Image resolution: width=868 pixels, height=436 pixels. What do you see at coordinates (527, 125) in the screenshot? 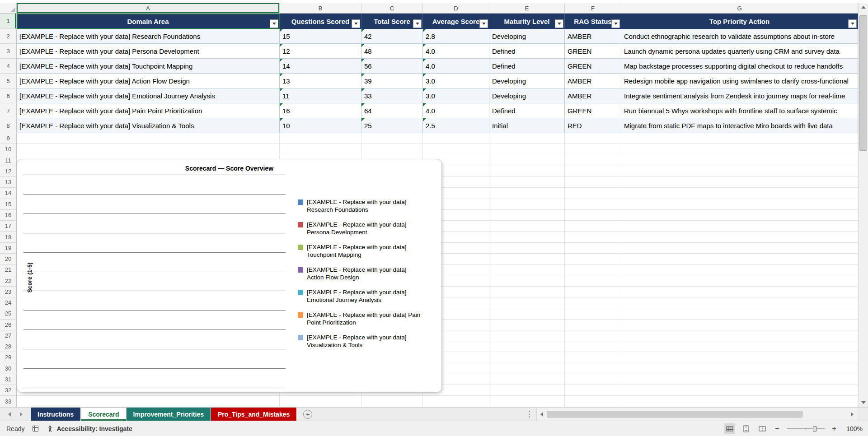
I see `cell-E8: Initial` at bounding box center [527, 125].